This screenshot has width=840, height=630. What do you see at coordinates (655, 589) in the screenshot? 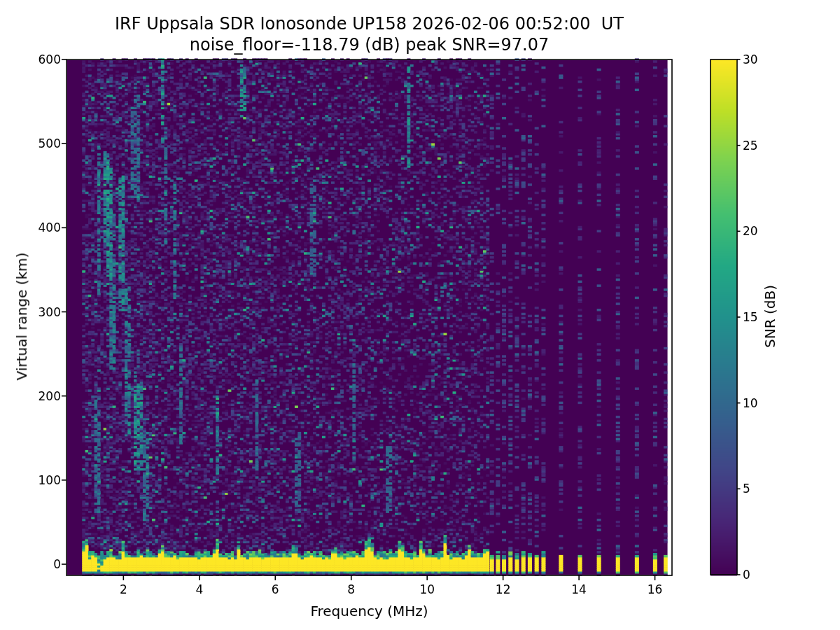
I see `x-tick-label: 16` at bounding box center [655, 589].